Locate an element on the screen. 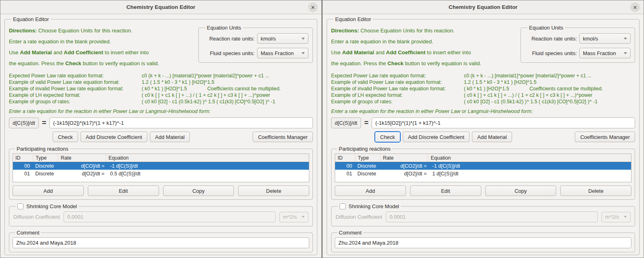 This screenshot has width=644, height=258. table-row: 00 Discrete d[CO2]/dt = -1 d[C(S)]/dt is located at coordinates (483, 166).